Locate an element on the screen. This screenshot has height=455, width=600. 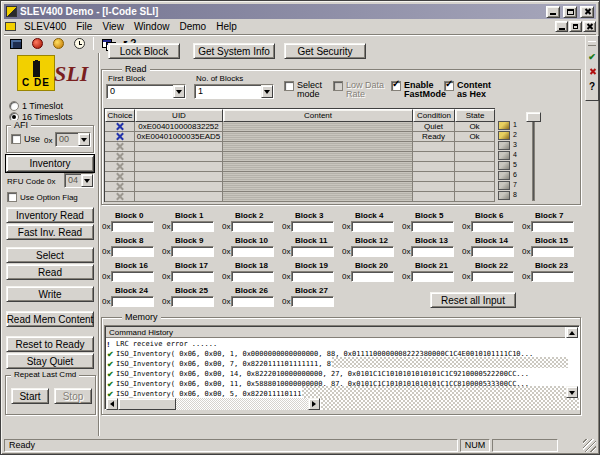
menu-window: Window is located at coordinates (152, 26).